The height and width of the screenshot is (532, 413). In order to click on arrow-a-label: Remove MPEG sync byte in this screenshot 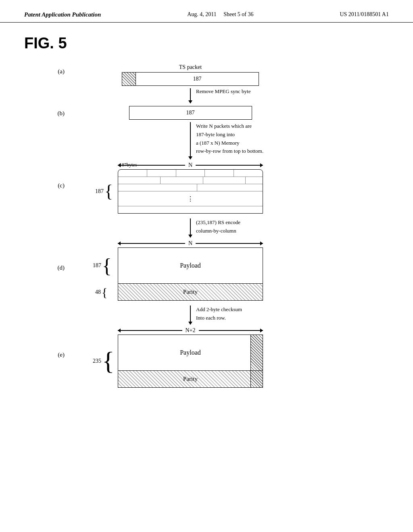, I will do `click(223, 91)`.